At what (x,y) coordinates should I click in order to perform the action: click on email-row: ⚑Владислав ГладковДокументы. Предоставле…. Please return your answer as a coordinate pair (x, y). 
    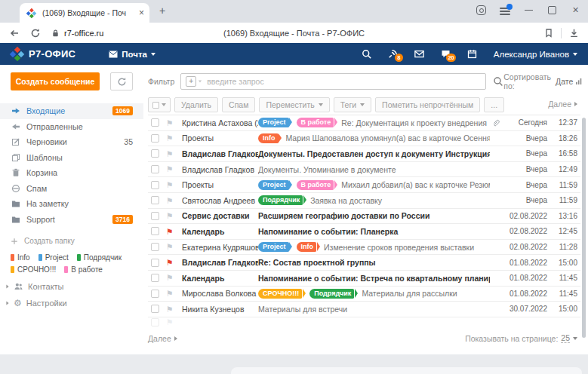
    Looking at the image, I should click on (364, 154).